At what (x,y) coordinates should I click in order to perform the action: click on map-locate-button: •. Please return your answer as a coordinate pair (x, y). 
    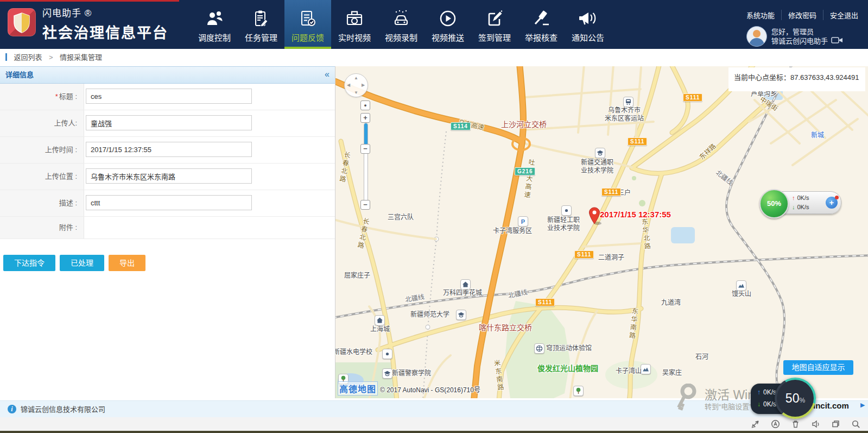
    Looking at the image, I should click on (365, 105).